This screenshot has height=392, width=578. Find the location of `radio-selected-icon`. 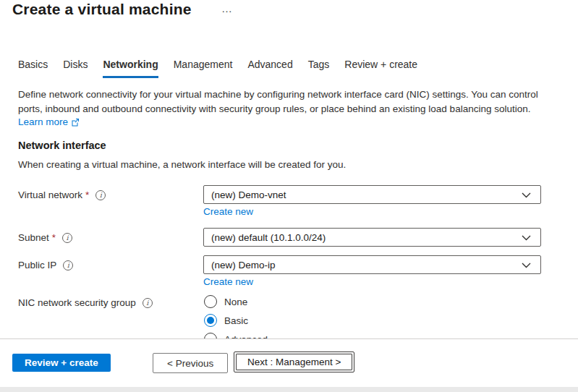

radio-selected-icon is located at coordinates (211, 320).